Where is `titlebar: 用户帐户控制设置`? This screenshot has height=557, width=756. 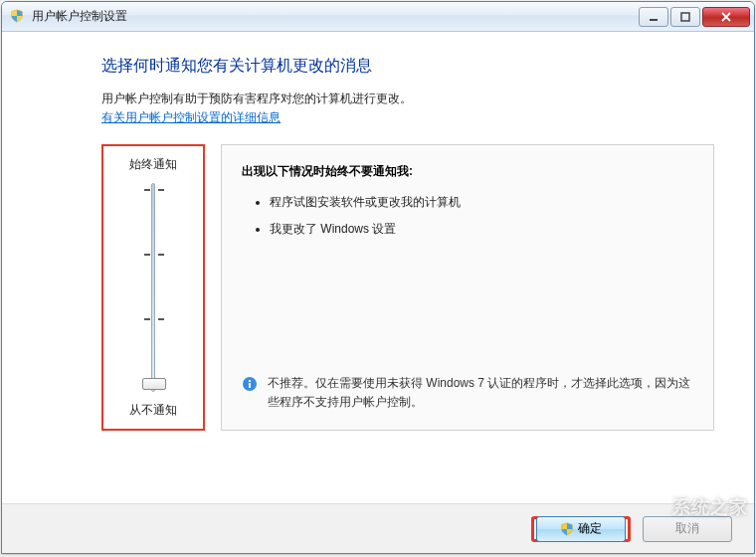 titlebar: 用户帐户控制设置 is located at coordinates (378, 17).